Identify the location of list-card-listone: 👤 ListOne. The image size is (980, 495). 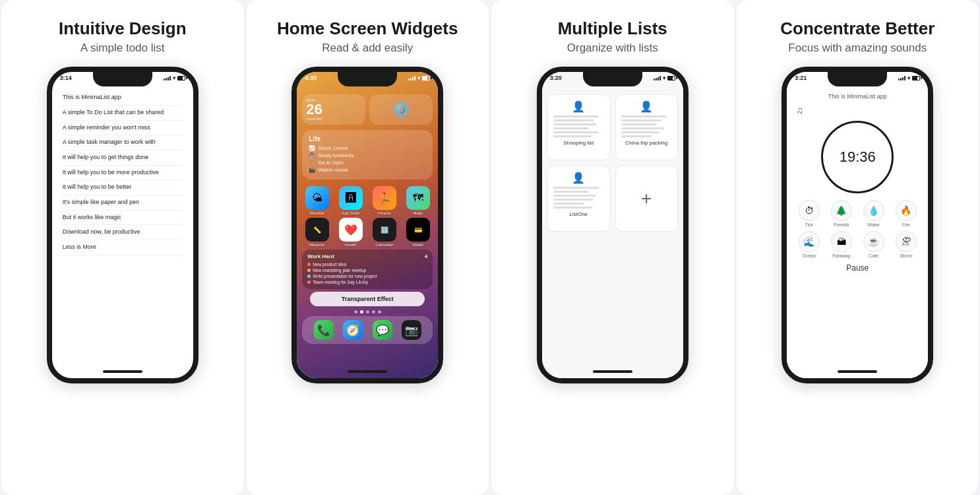
(579, 199).